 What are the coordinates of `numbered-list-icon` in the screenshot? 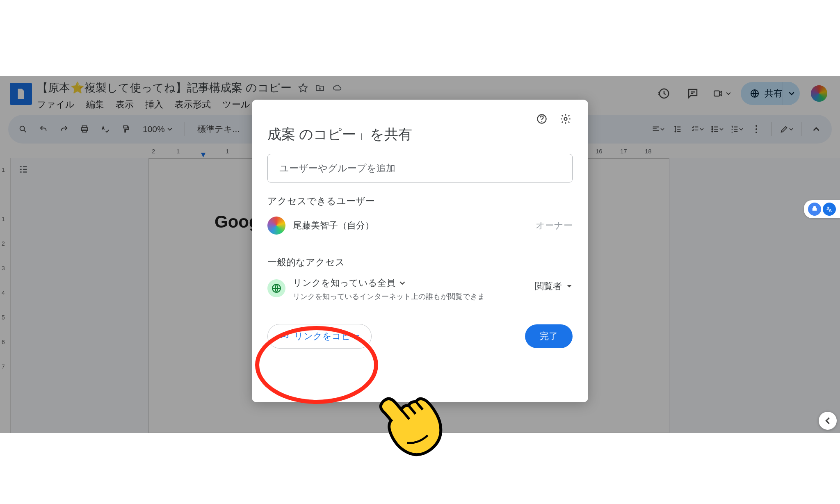 It's located at (737, 129).